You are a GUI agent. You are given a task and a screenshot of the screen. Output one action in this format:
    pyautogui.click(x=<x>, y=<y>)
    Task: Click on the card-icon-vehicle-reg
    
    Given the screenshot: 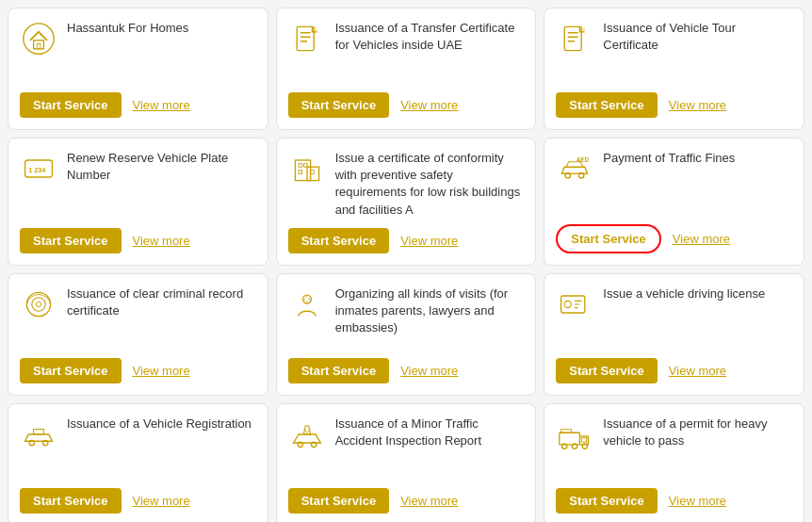 What is the action you would take?
    pyautogui.click(x=39, y=434)
    